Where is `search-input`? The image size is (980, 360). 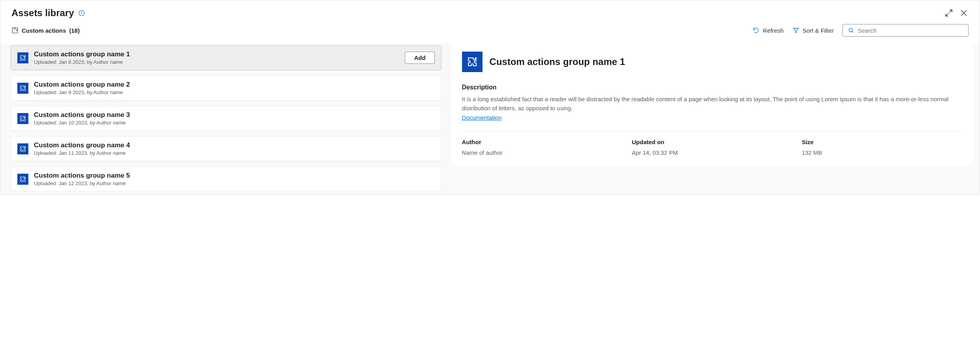 search-input is located at coordinates (911, 31).